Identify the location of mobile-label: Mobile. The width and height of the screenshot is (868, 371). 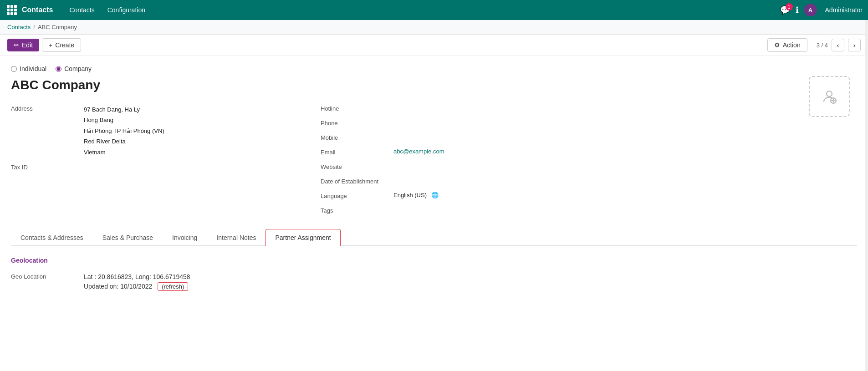
(357, 137).